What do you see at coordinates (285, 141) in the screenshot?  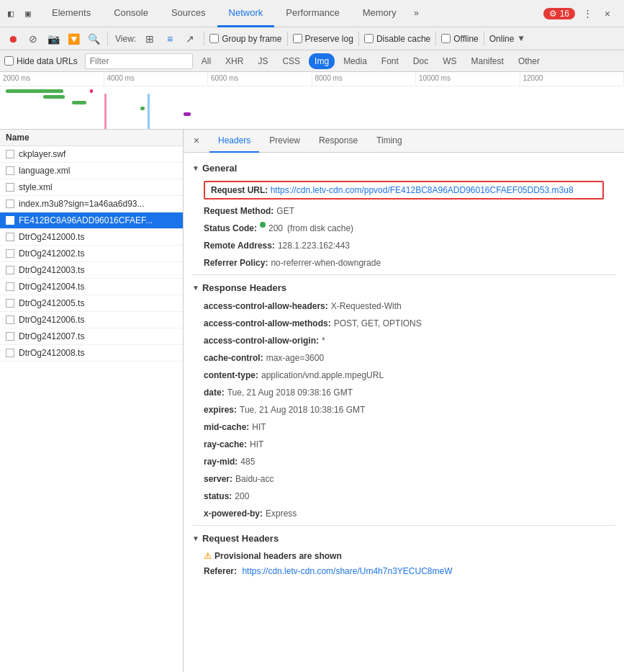 I see `detail-tab-preview: Preview` at bounding box center [285, 141].